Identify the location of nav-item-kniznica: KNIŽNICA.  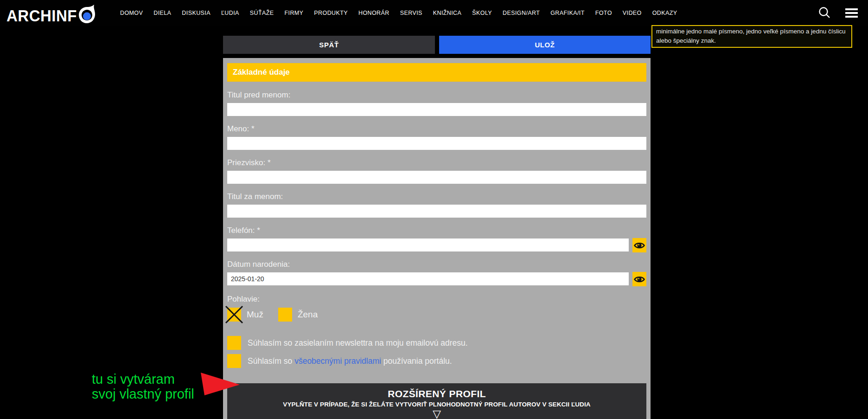
(447, 13).